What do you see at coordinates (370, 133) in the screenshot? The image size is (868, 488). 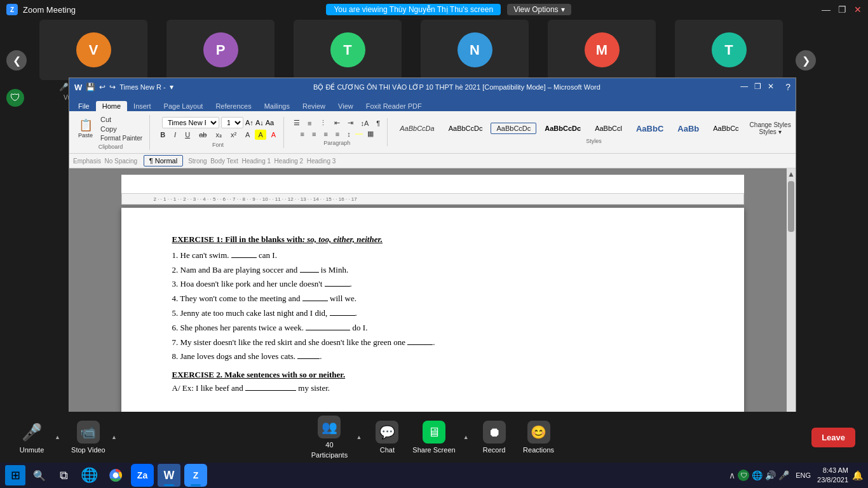 I see `borders-button: ▦` at bounding box center [370, 133].